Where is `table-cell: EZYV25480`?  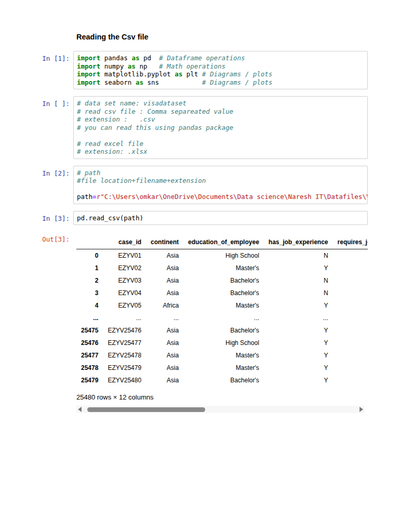 table-cell: EZYV25480 is located at coordinates (125, 380).